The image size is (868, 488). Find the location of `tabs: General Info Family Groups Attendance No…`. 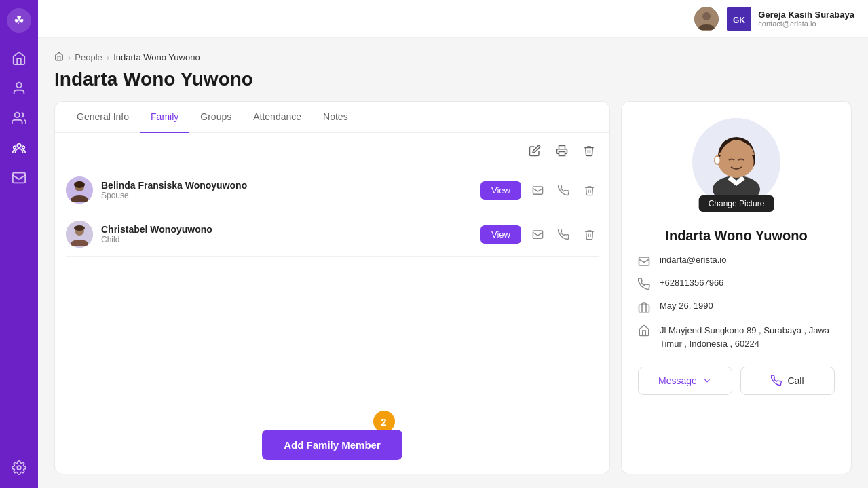

tabs: General Info Family Groups Attendance No… is located at coordinates (333, 117).